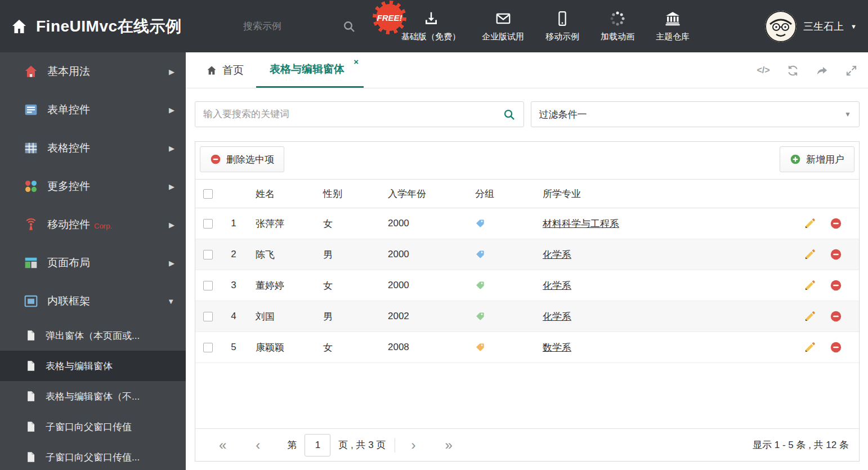 The image size is (868, 470). Describe the element at coordinates (93, 110) in the screenshot. I see `sidebar-item-form-controls: 表单控件 ▶` at that location.